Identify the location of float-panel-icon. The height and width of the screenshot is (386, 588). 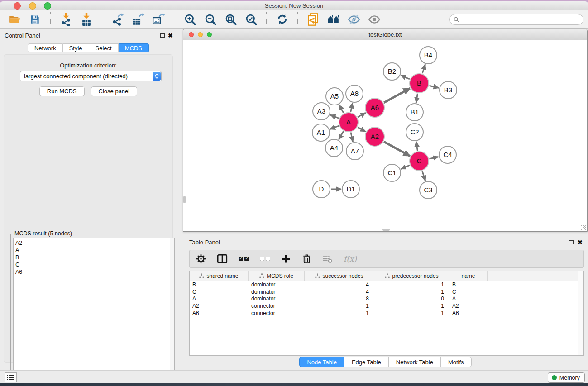
(163, 35).